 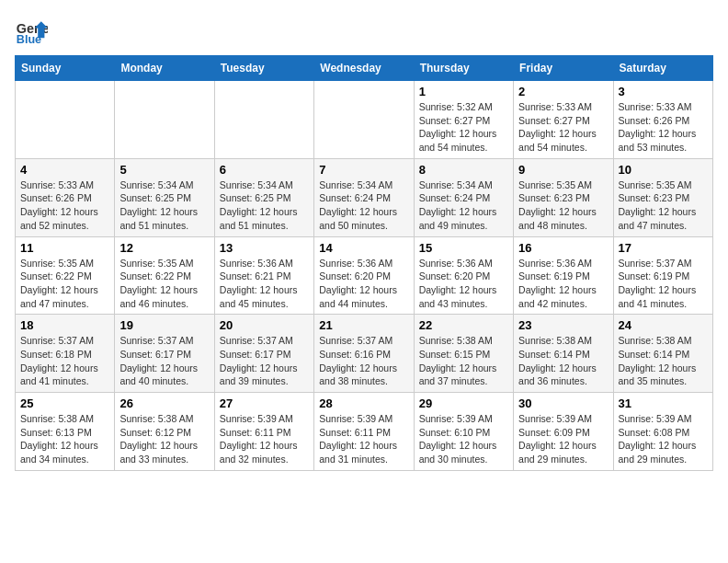 I want to click on day-info: Sunrise: 5:39 AM Sunset: 6:08 PM Dayligh…, so click(x=664, y=440).